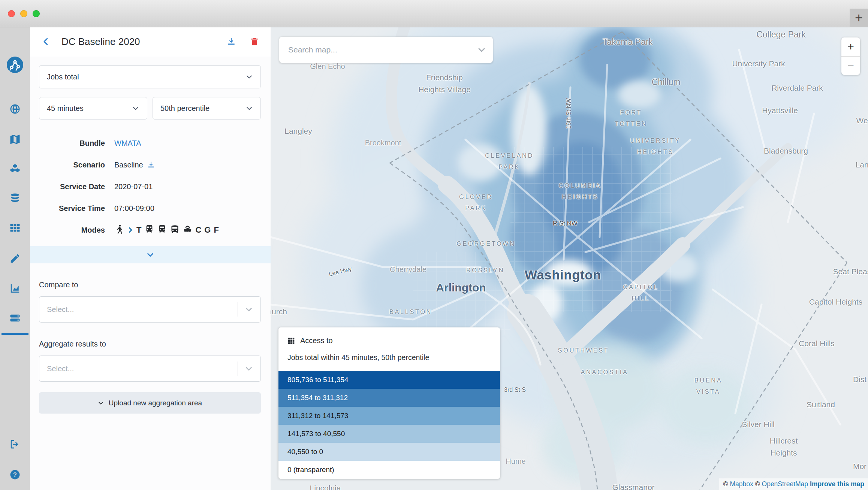 This screenshot has width=868, height=490. Describe the element at coordinates (563, 275) in the screenshot. I see `map-label: Washington` at that location.